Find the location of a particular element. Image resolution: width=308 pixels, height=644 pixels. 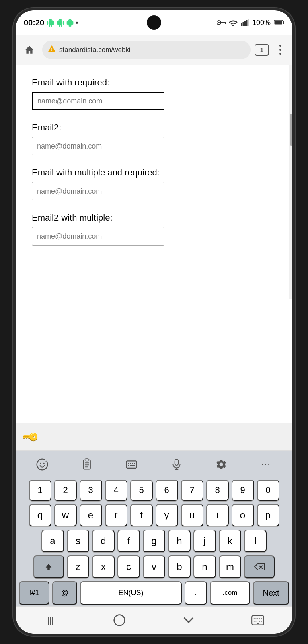

menu-dot1 is located at coordinates (281, 46).